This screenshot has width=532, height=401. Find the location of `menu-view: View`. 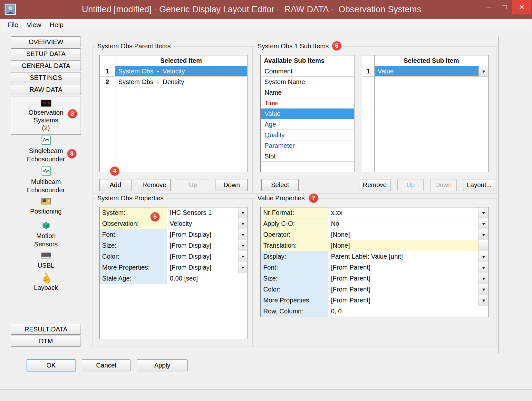

menu-view: View is located at coordinates (34, 25).